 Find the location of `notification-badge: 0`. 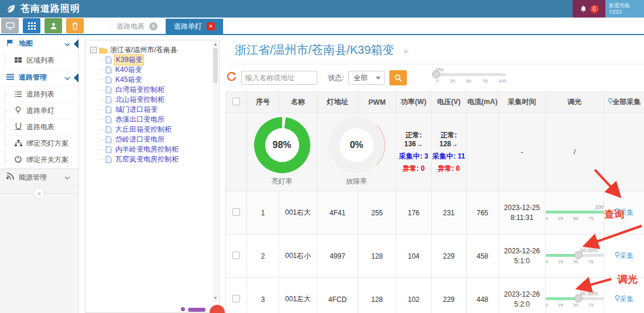

notification-badge: 0 is located at coordinates (595, 9).